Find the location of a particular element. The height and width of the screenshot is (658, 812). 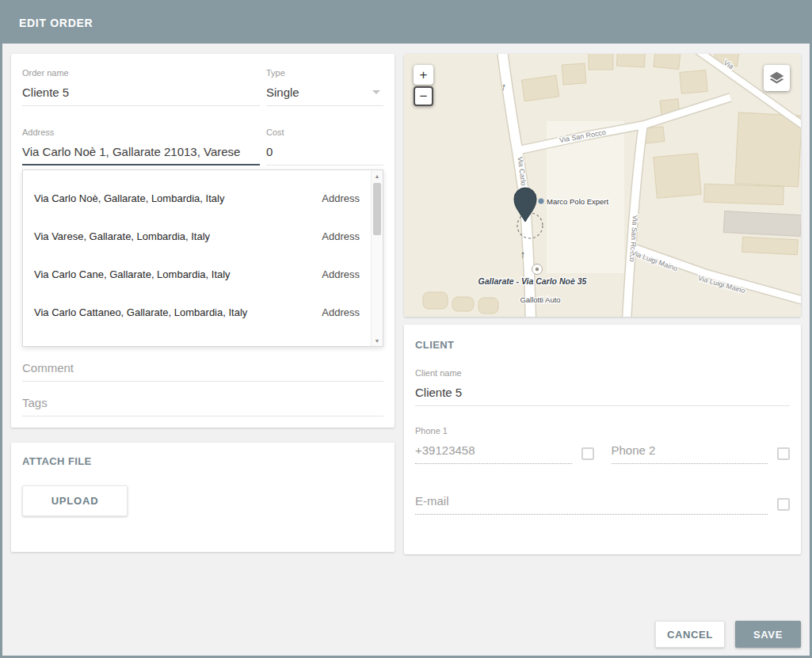

type-select: Single is located at coordinates (325, 96).